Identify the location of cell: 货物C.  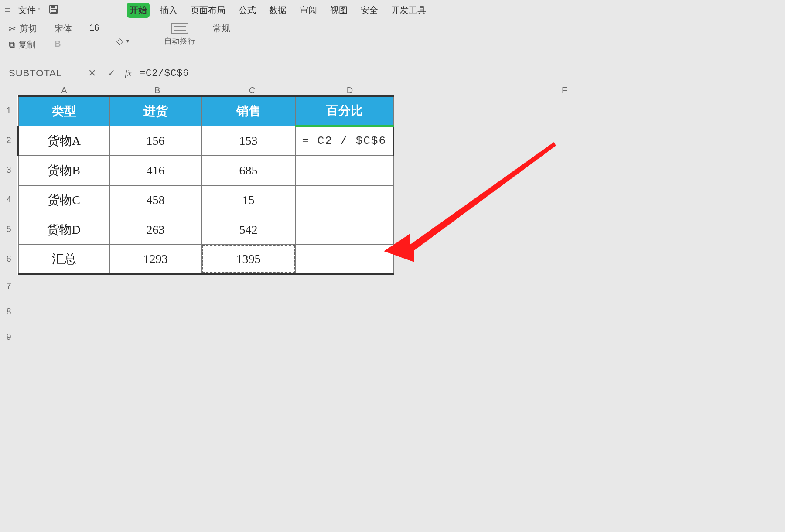
(64, 200).